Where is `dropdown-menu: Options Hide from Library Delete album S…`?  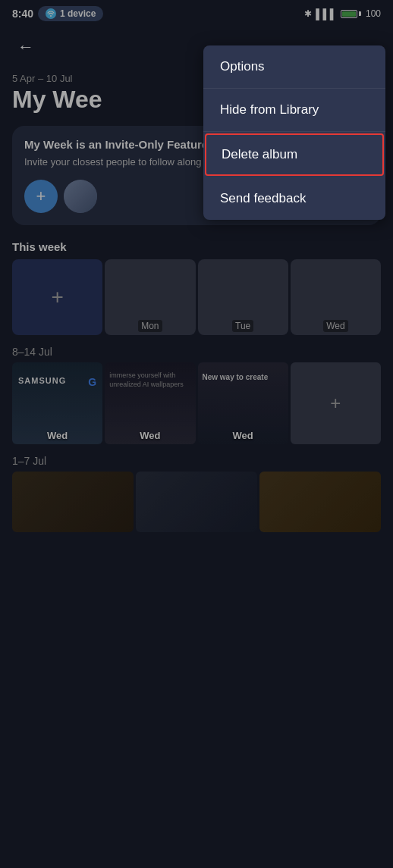 dropdown-menu: Options Hide from Library Delete album S… is located at coordinates (294, 133).